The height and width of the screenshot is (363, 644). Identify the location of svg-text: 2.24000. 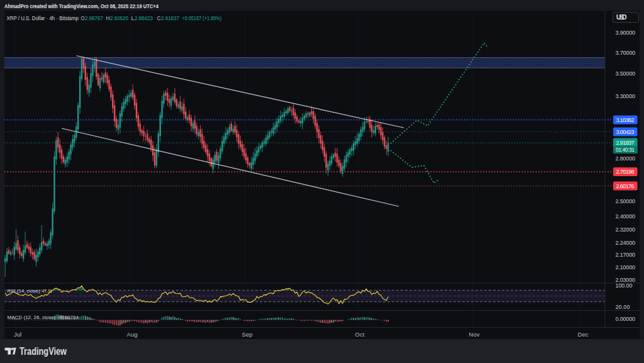
(626, 243).